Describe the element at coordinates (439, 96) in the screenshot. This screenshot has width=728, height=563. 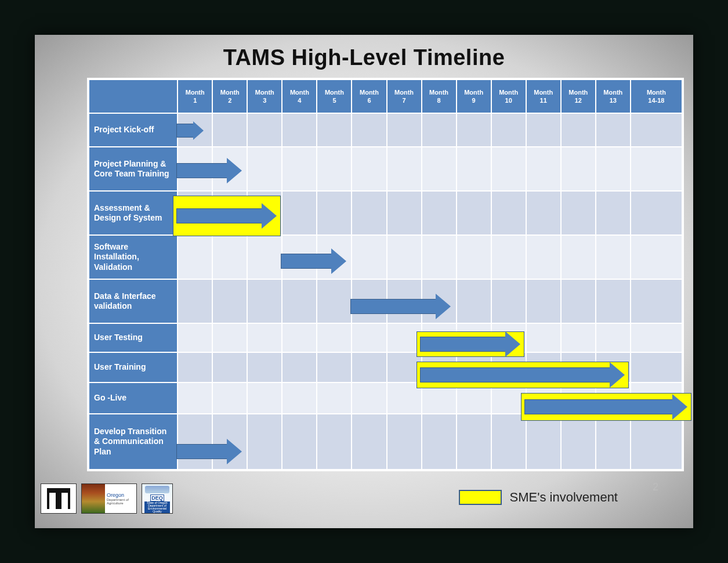
I see `month-header: Month8` at that location.